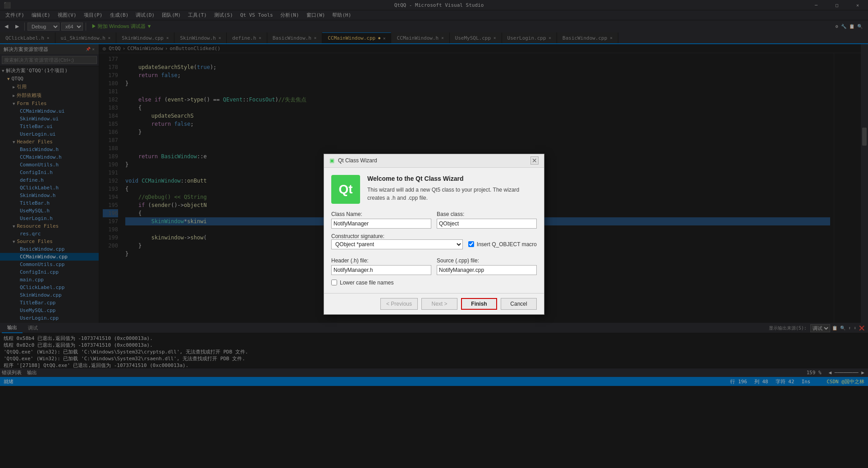 The width and height of the screenshot is (868, 468). Describe the element at coordinates (452, 189) in the screenshot. I see `dialog-intro: Welcome to the Qt Class Wizard This wiza…` at that location.